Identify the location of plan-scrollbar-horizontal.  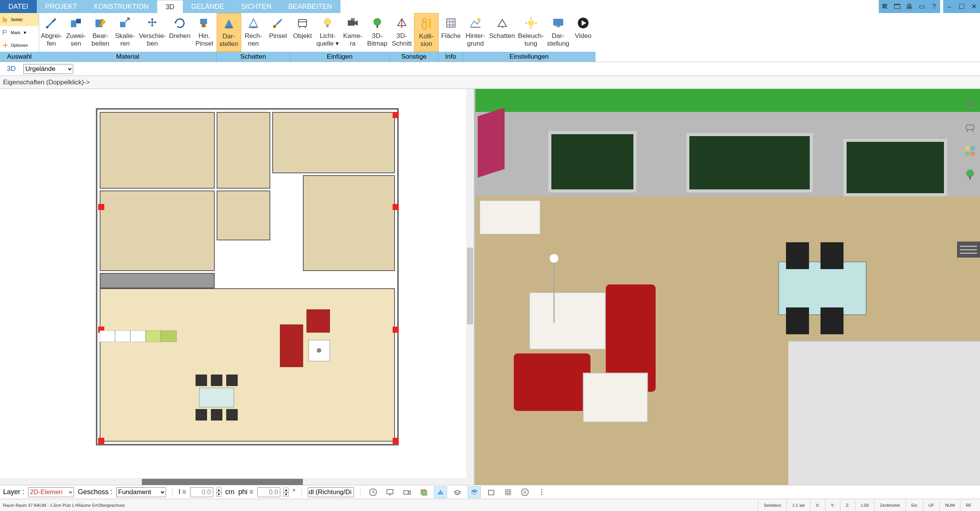
(233, 482).